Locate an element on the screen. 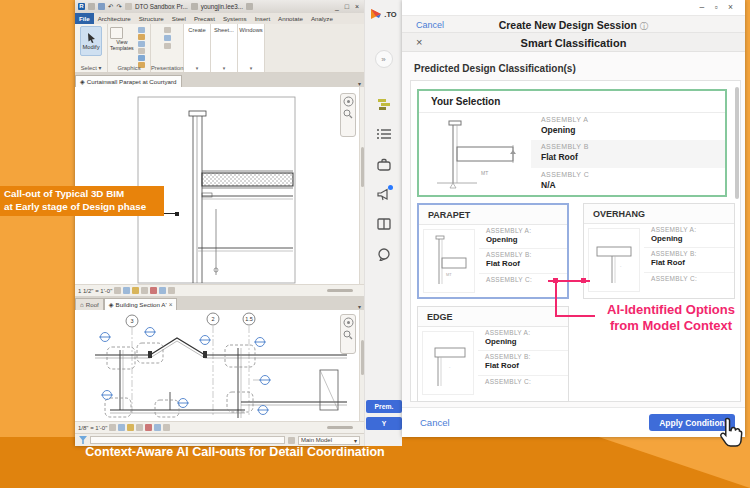 Image resolution: width=750 pixels, height=488 pixels. assembly-b-row: ASSEMBLY B: Flat Roof is located at coordinates (689, 260).